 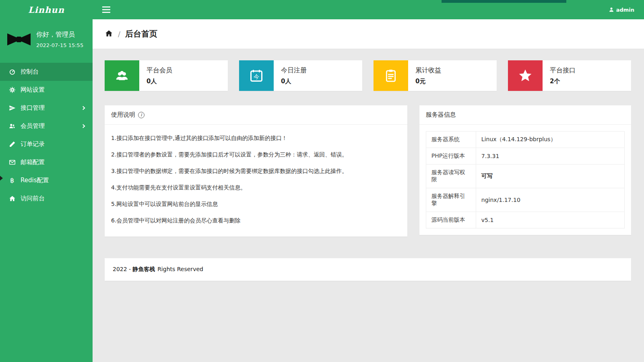 What do you see at coordinates (368, 269) in the screenshot?
I see `footer: 2022 -静鱼客栈Rights Reserved` at bounding box center [368, 269].